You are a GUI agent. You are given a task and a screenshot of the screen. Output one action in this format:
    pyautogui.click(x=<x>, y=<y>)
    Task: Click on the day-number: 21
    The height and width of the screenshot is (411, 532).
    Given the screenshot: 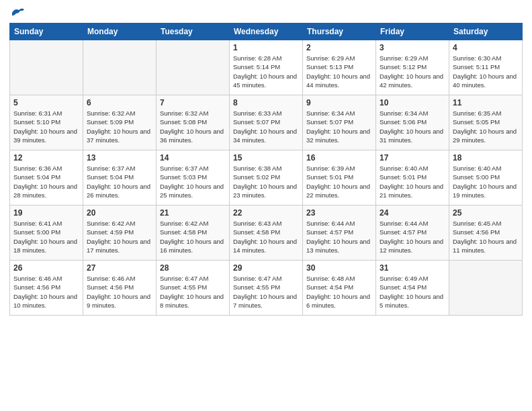 What is the action you would take?
    pyautogui.click(x=193, y=213)
    